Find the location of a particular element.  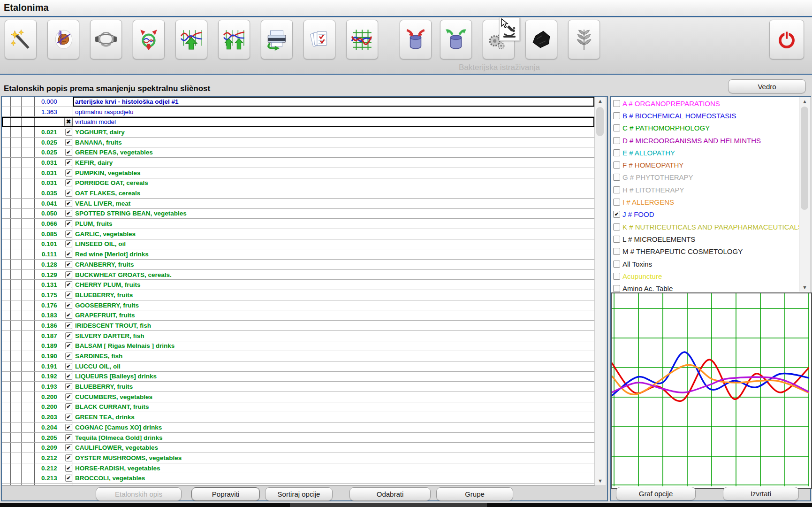

izvrtati-button: Izvrtati is located at coordinates (761, 494).